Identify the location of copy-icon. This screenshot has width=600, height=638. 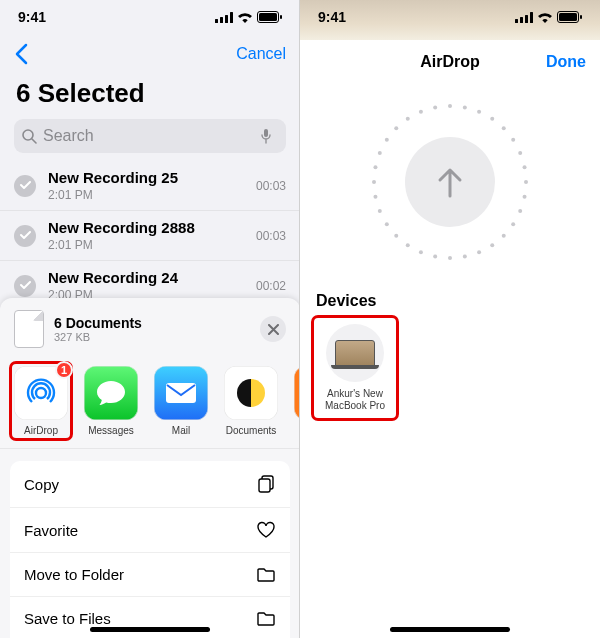
(266, 484).